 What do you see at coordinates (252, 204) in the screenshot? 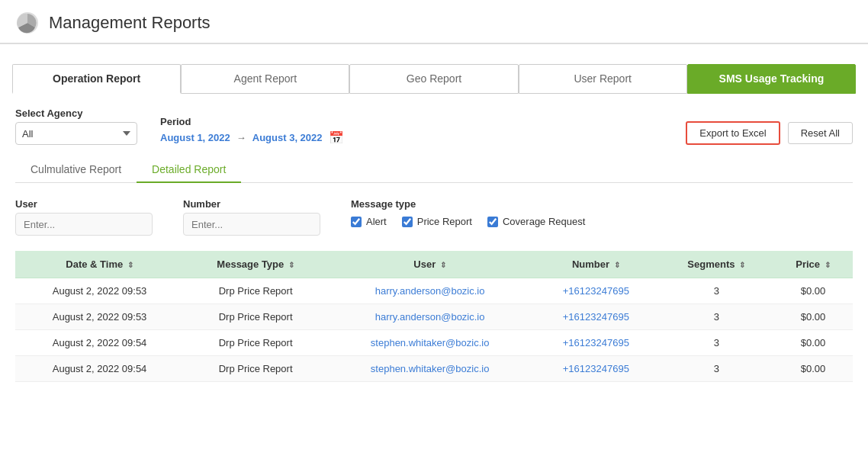
I see `number-label: Number` at bounding box center [252, 204].